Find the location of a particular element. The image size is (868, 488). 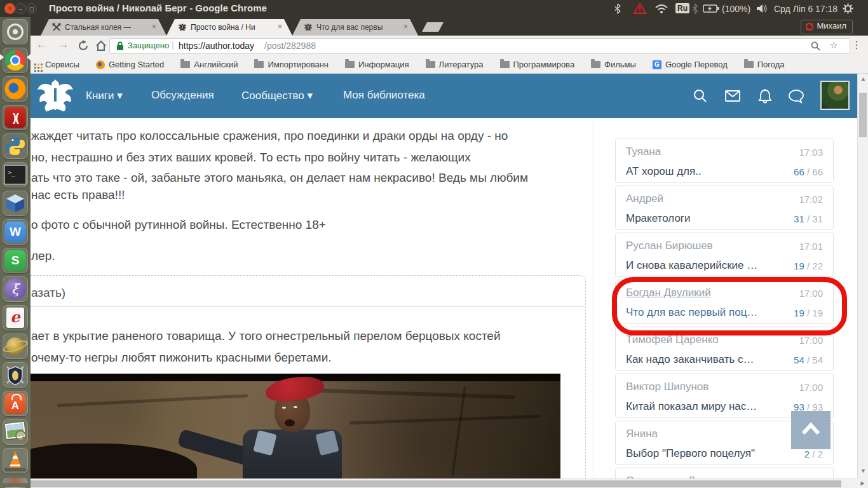

ubuntu-dash-icon is located at coordinates (15, 32).